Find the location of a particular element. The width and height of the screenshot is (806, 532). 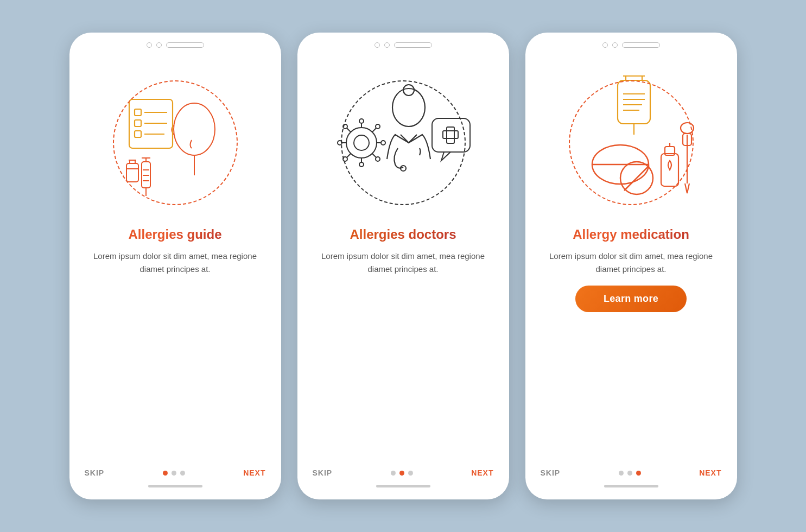

screen-body-1: Lorem ipsum dolor sit dim amet, mea regi… is located at coordinates (175, 263).